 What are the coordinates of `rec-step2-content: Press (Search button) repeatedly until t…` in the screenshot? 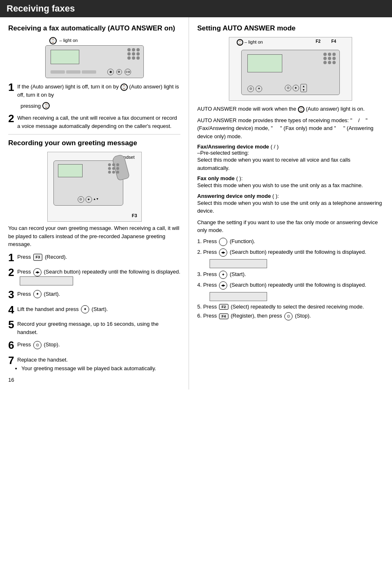 It's located at (99, 276).